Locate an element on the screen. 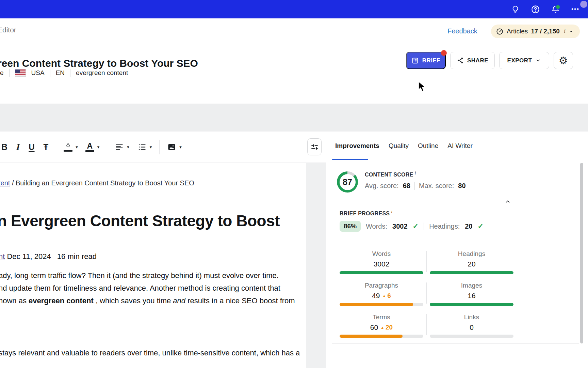 This screenshot has height=368, width=588. notifications-bell-icon is located at coordinates (555, 9).